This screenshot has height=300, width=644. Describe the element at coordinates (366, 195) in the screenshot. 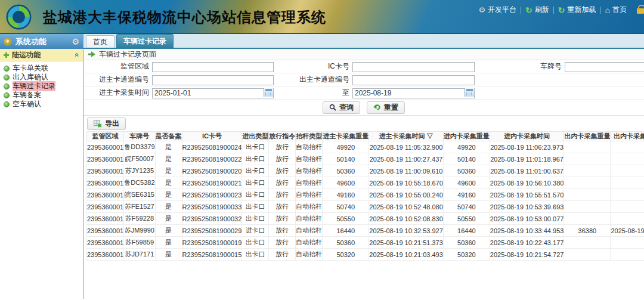

I see `table-row: 2395360001皖SE6315是R239525081900023出卡口放行自…` at that location.